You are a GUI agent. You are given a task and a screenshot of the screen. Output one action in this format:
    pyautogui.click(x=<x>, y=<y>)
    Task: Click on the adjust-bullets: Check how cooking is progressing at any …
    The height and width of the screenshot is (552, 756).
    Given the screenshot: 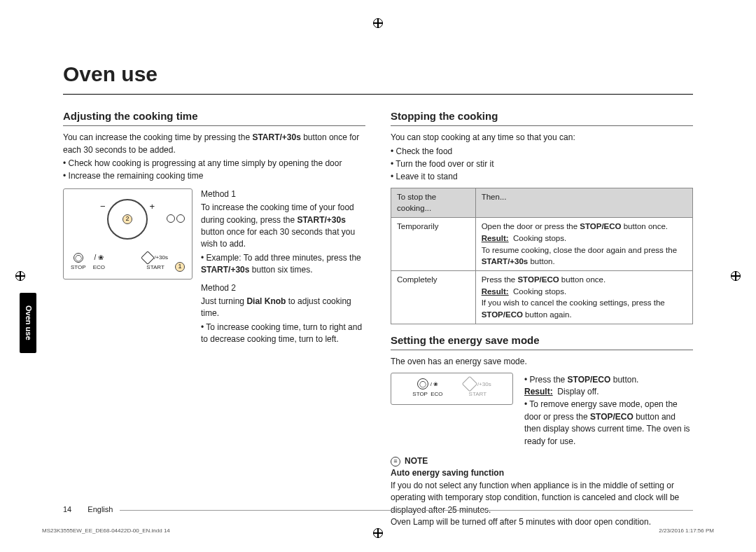 What is the action you would take?
    pyautogui.click(x=214, y=170)
    